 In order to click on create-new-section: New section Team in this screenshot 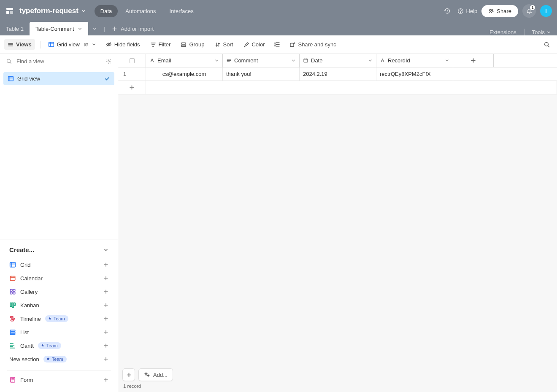, I will do `click(59, 359)`.